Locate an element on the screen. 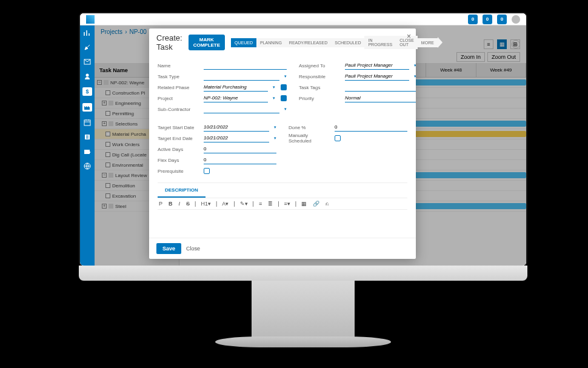 This screenshot has height=368, width=588. brush-icon is located at coordinates (87, 47).